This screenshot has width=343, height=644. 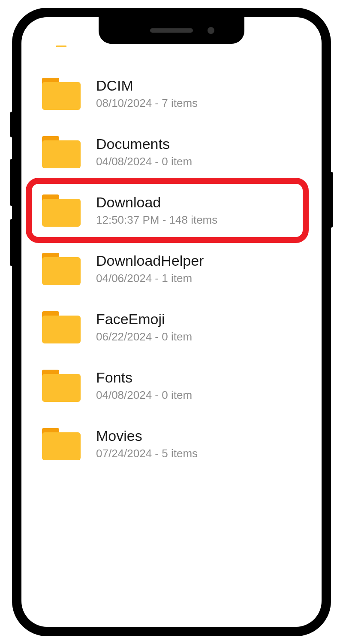 I want to click on folder-name: Download, so click(x=157, y=203).